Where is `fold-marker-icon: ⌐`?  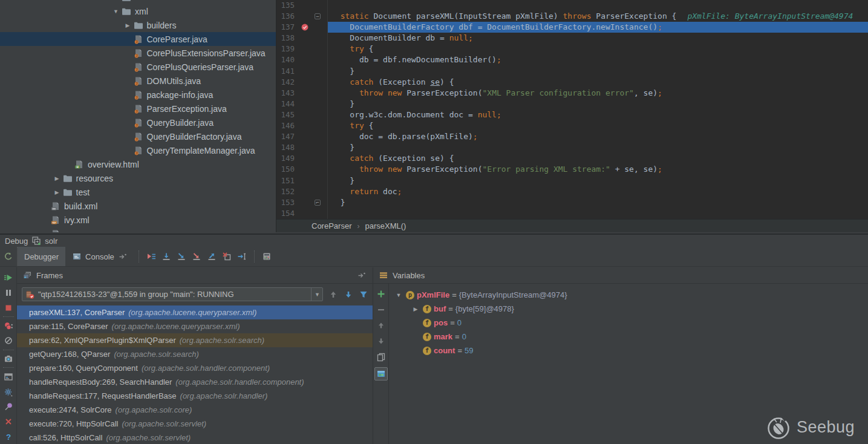
fold-marker-icon: ⌐ is located at coordinates (318, 203).